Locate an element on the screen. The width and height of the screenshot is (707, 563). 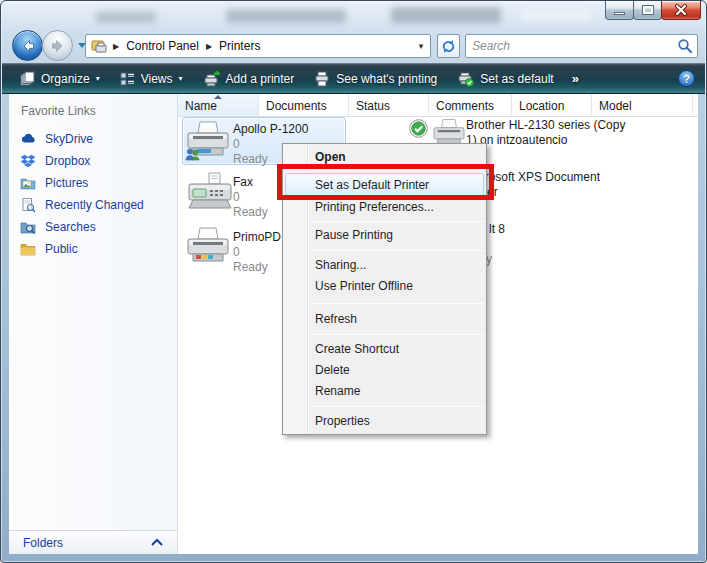
see-whats-printing-icon is located at coordinates (322, 79).